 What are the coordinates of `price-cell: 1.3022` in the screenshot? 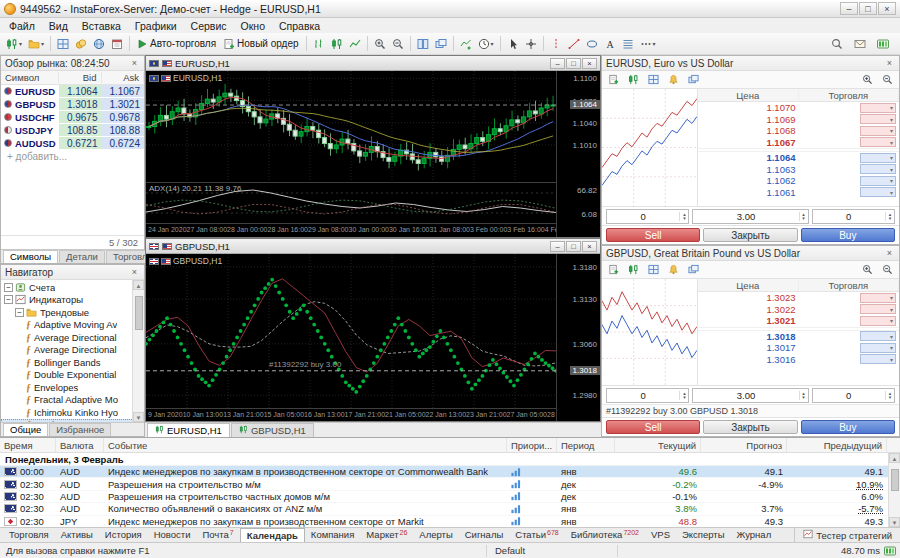 It's located at (748, 310).